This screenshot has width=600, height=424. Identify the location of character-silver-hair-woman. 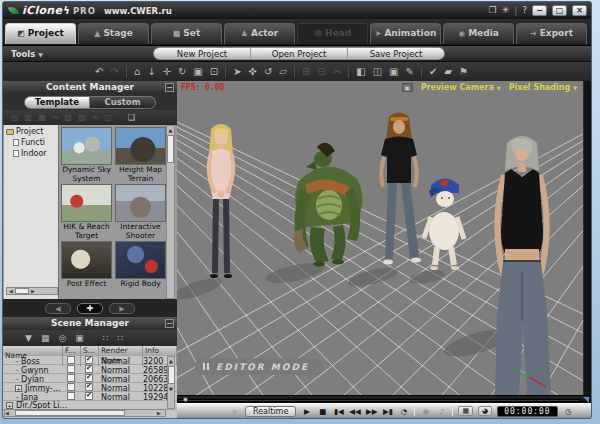
(523, 266).